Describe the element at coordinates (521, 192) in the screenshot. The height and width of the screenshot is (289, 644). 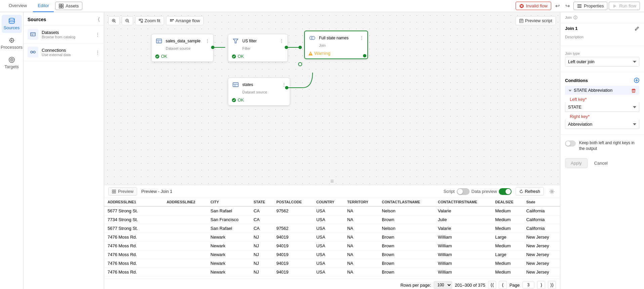
I see `refresh-icon` at that location.